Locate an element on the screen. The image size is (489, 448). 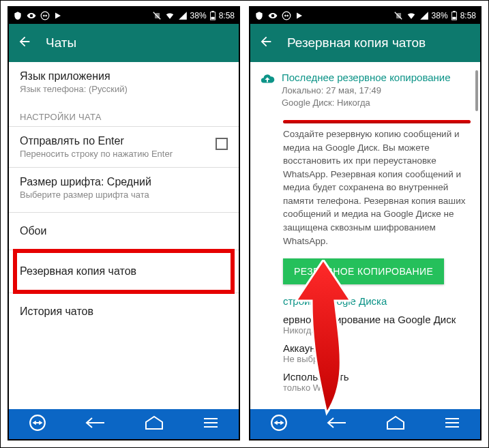
last-backup-title: Последнее резервное копирование is located at coordinates (366, 78).